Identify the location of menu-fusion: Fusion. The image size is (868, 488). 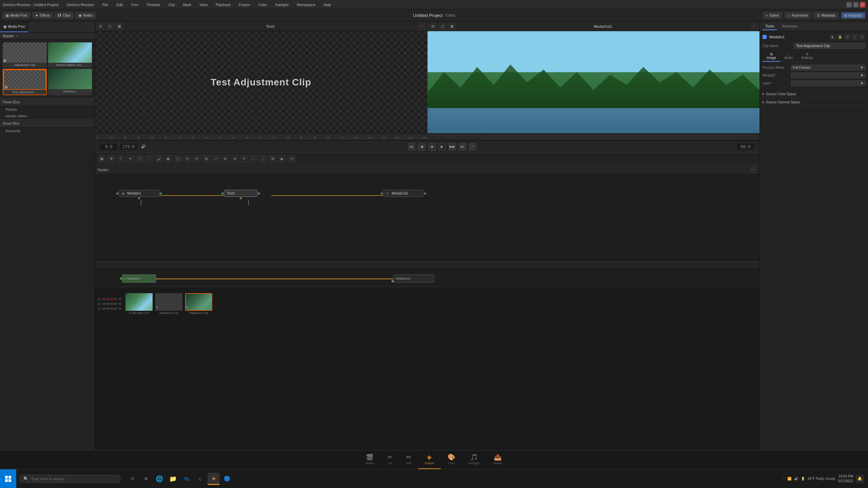
(245, 5).